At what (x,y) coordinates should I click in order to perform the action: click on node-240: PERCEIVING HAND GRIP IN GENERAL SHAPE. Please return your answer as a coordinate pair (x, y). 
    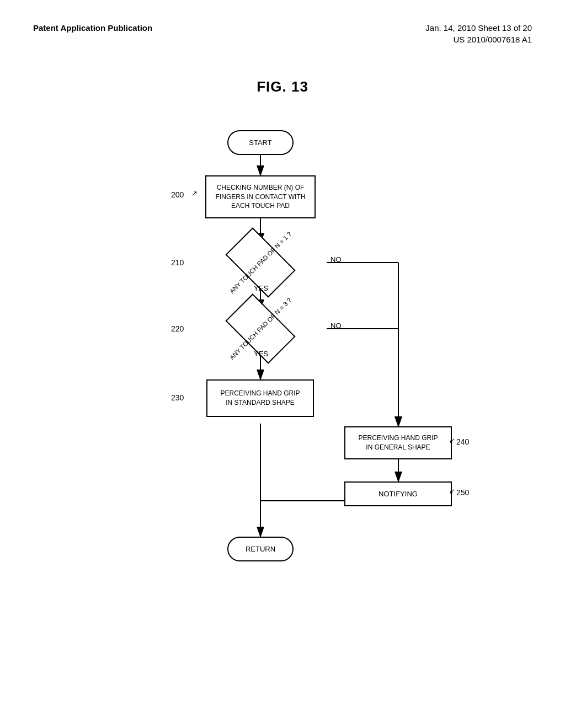
    Looking at the image, I should click on (398, 443).